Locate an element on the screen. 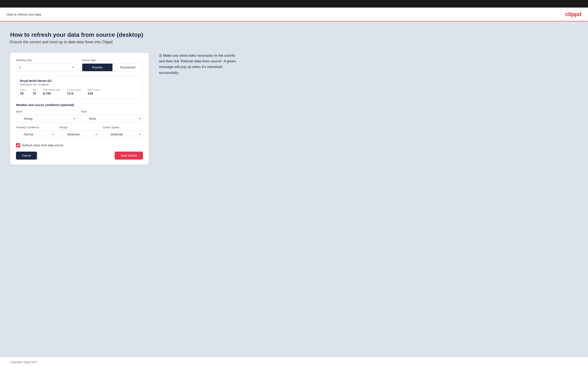  rough-group: Rough ⬡ Moderate ▼ is located at coordinates (80, 132).